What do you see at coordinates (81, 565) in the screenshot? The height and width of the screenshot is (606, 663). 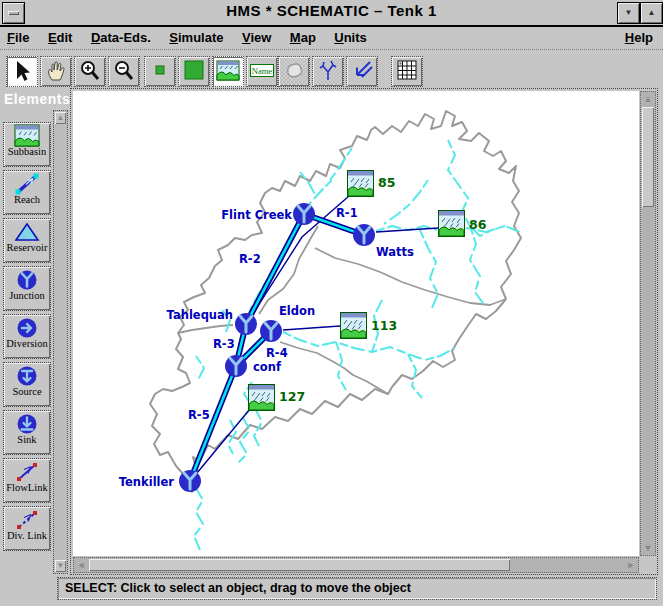 I see `scroll-left-icon: ◄` at bounding box center [81, 565].